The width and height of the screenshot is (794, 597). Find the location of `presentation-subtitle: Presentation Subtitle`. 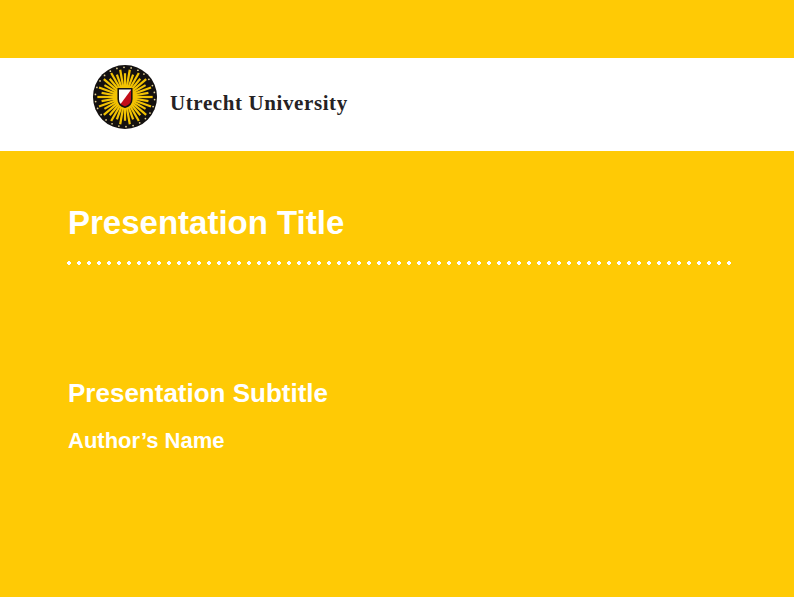

presentation-subtitle: Presentation Subtitle is located at coordinates (198, 394).